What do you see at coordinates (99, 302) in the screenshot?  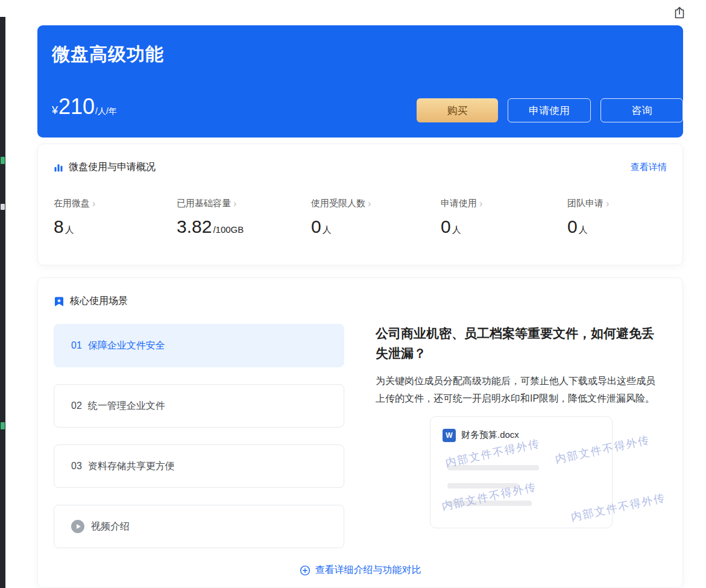 I see `scenarios-card-title: 核心使用场景` at bounding box center [99, 302].